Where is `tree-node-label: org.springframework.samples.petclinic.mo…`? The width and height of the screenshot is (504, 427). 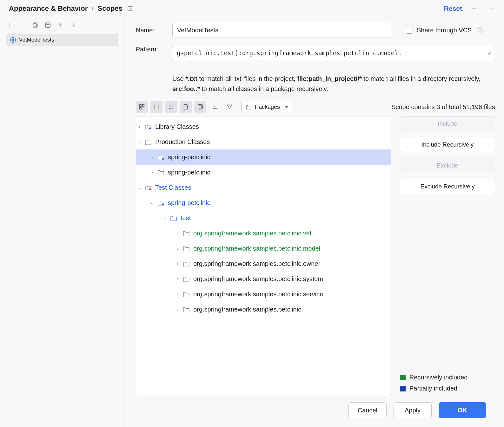
tree-node-label: org.springframework.samples.petclinic.mo… is located at coordinates (257, 249).